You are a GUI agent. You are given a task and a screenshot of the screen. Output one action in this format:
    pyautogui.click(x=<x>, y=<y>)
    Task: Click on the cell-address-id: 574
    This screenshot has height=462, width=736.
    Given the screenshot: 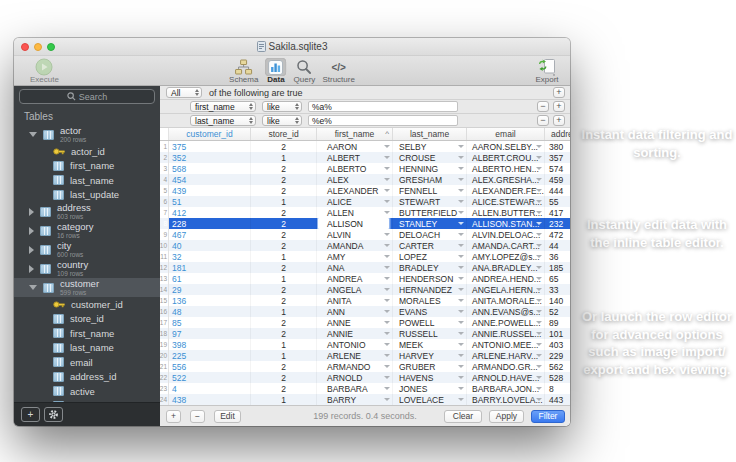 What is the action you would take?
    pyautogui.click(x=558, y=168)
    